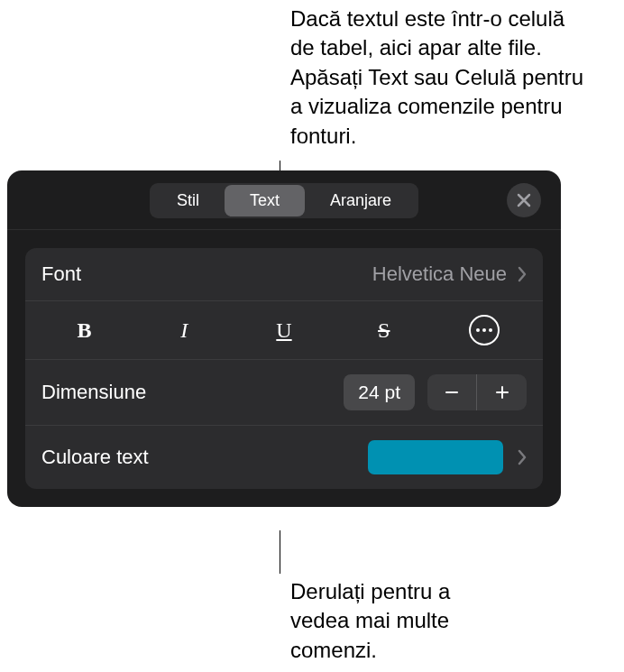 The width and height of the screenshot is (624, 672). Describe the element at coordinates (96, 457) in the screenshot. I see `text-color-label: Culoare text` at that location.